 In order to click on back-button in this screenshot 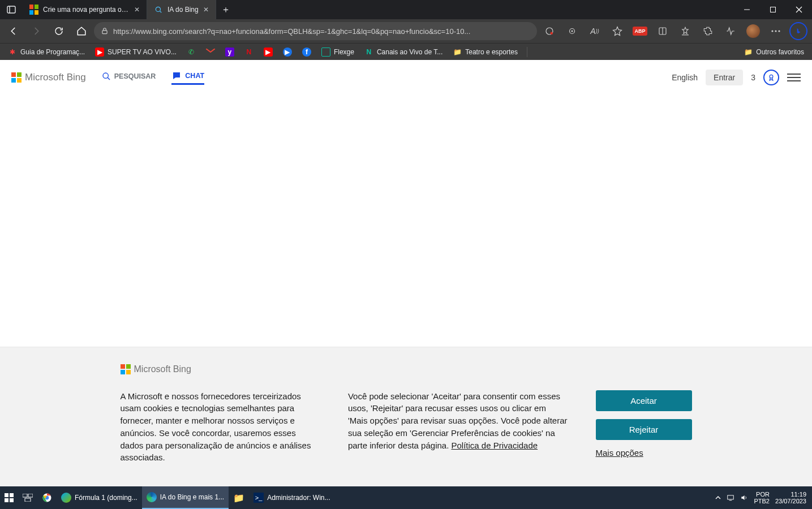, I will do `click(14, 31)`.